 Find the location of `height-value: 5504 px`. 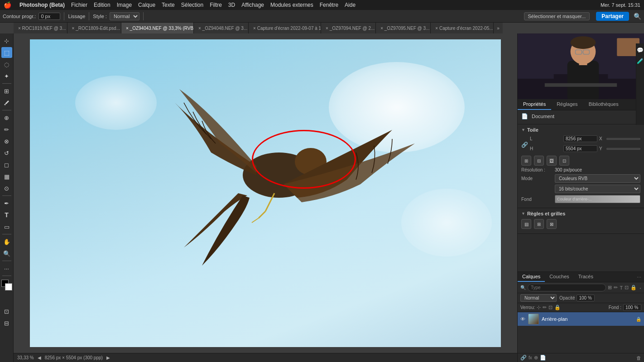

height-value: 5504 px is located at coordinates (581, 148).